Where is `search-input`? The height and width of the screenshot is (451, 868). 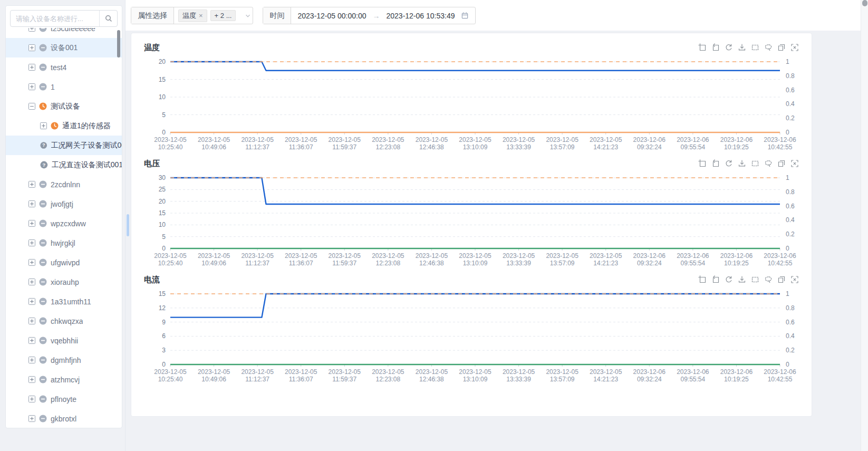 search-input is located at coordinates (55, 18).